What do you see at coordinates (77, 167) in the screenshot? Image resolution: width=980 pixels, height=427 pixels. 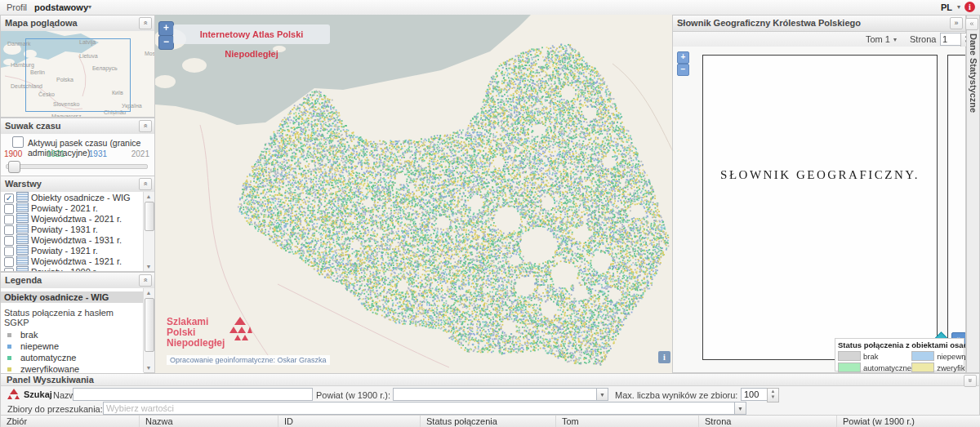 I see `time-slider-track` at bounding box center [77, 167].